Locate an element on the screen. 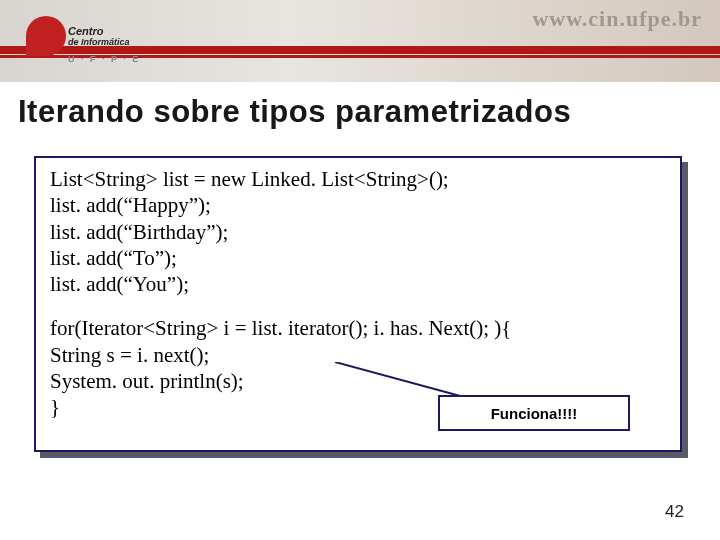 The image size is (720, 540). code-line: list. add(“Happy”); is located at coordinates (358, 205).